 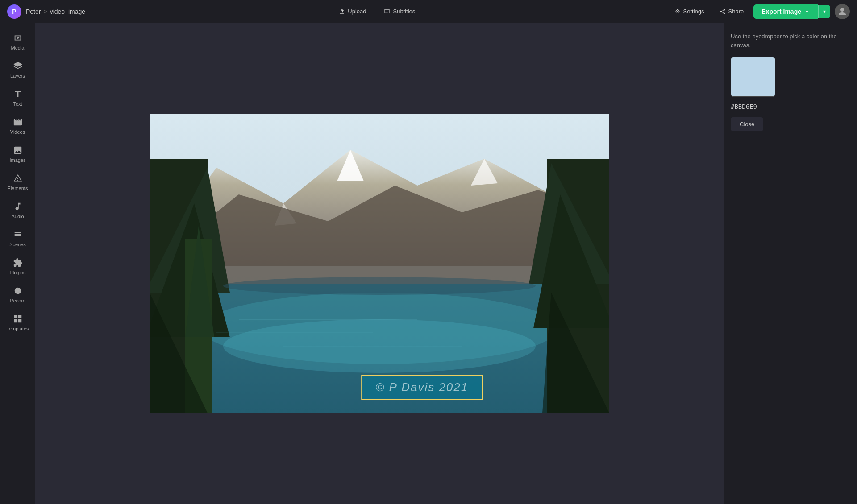 I want to click on export-group: Export Image ▾, so click(x=792, y=12).